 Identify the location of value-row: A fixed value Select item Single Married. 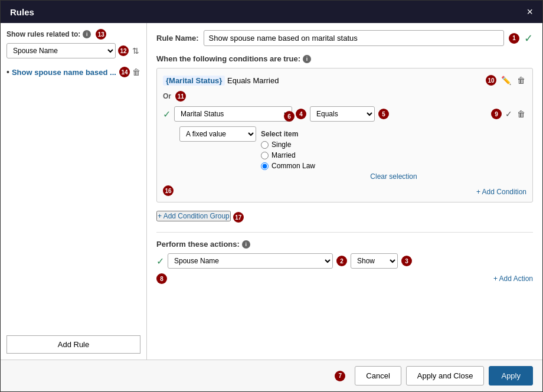
(353, 153).